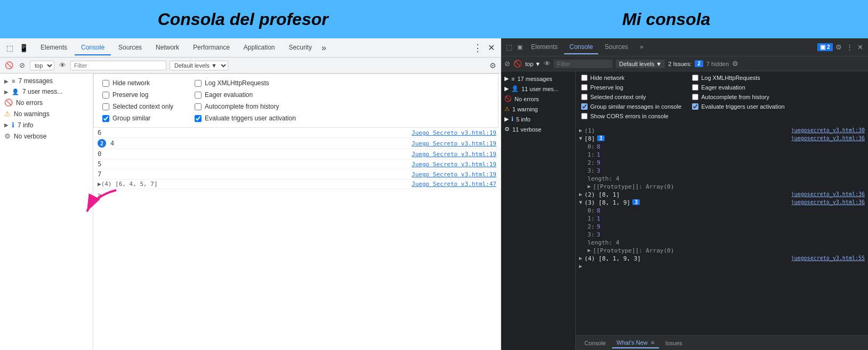 This screenshot has height=350, width=868. Describe the element at coordinates (636, 343) in the screenshot. I see `bottom-tab-whats-new: What's New ✕` at that location.